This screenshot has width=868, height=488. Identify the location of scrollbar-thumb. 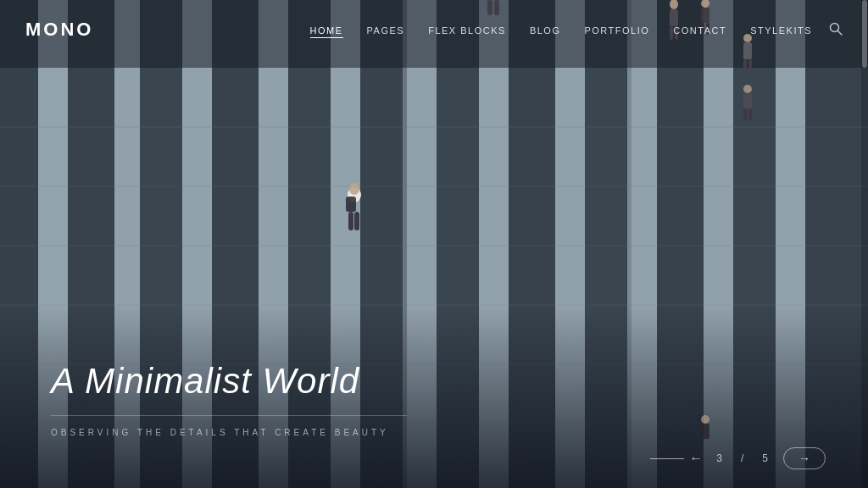
(865, 34).